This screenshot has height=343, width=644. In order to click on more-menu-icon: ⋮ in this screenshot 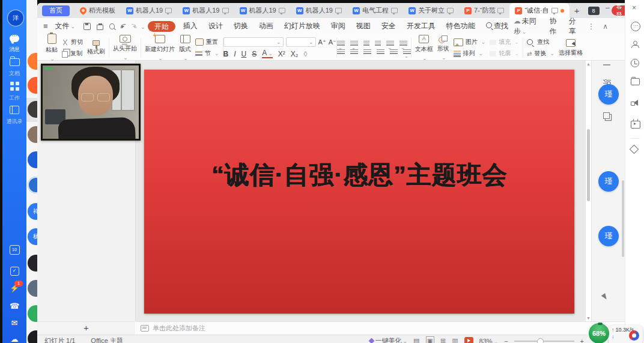, I will do `click(591, 26)`.